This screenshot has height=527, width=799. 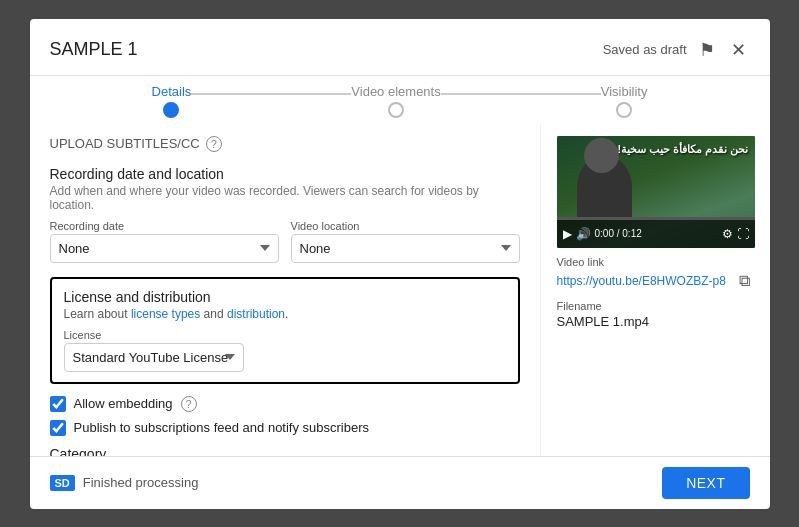 I want to click on category-section: Category Add your video to a category so…, so click(x=285, y=451).